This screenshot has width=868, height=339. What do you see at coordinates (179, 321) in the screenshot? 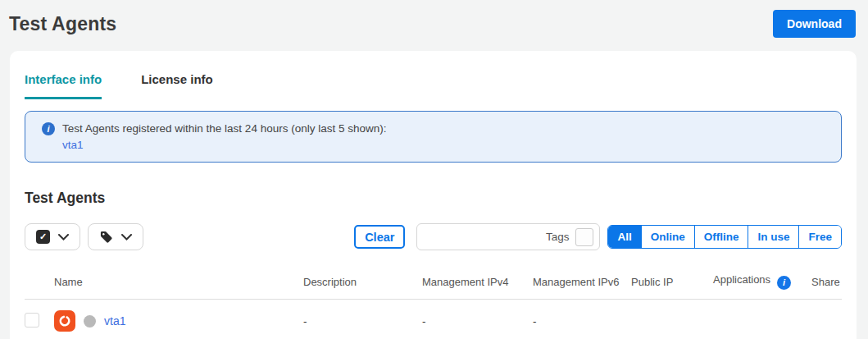
I see `agent-name-cell: vta1` at bounding box center [179, 321].